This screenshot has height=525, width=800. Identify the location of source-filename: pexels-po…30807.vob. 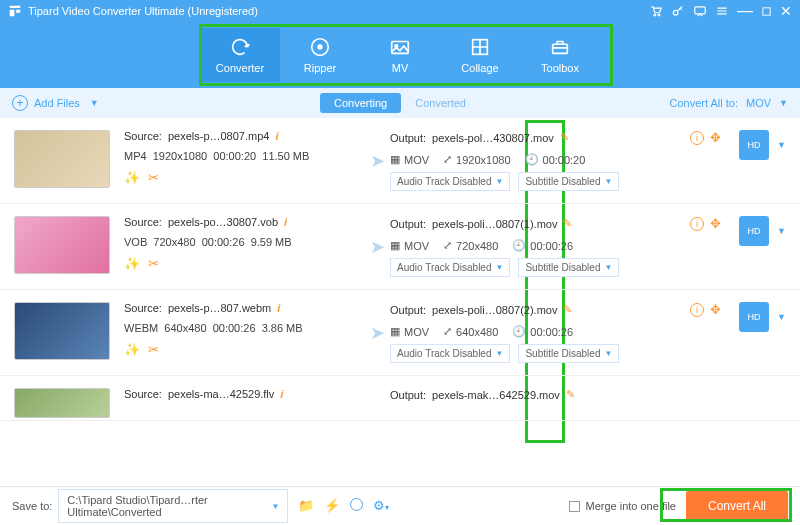
(223, 222).